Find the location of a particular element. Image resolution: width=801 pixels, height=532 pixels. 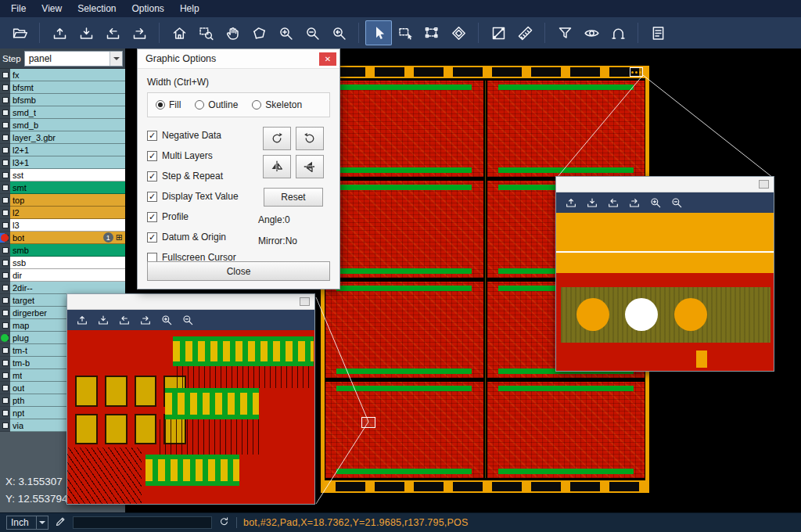

close-icon: ✕ is located at coordinates (328, 59).